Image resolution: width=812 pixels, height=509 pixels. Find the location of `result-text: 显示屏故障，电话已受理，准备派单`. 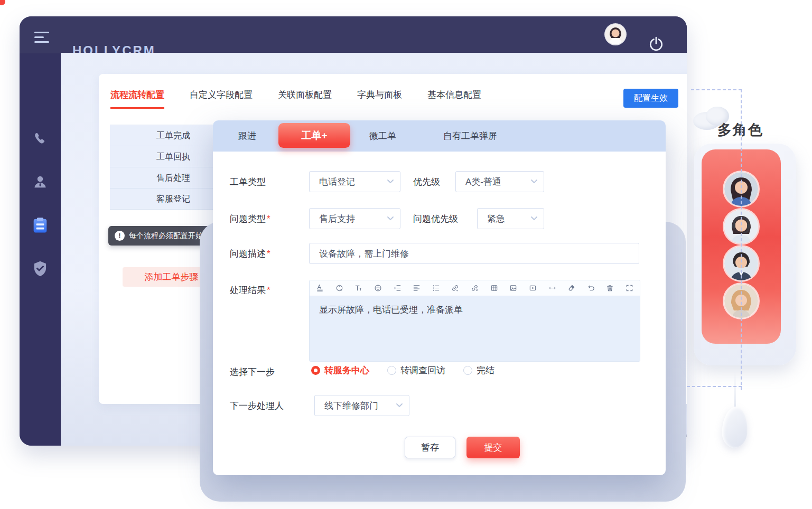

result-text: 显示屏故障，电话已受理，准备派单 is located at coordinates (391, 309).